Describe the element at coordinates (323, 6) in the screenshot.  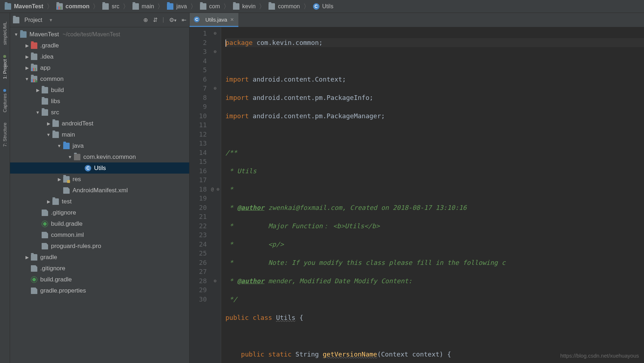
I see `breadcrumb-item: CUtils` at that location.